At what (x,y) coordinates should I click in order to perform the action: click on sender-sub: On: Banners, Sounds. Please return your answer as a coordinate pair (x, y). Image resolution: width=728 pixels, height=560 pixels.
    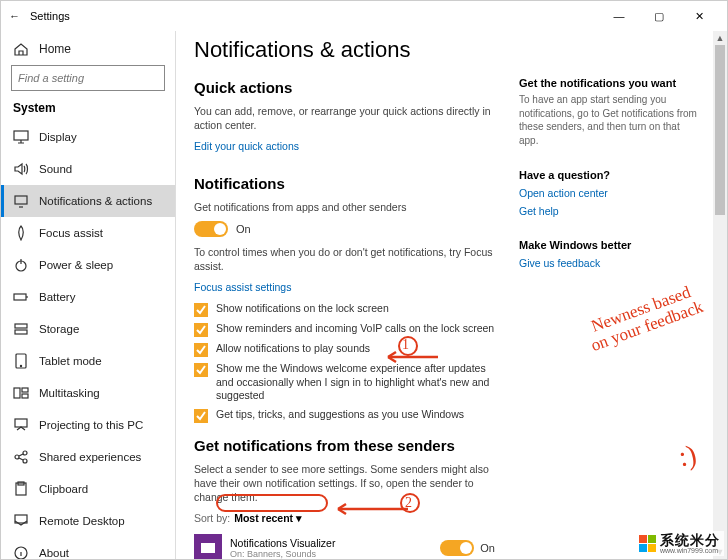
    Looking at the image, I should click on (331, 554).